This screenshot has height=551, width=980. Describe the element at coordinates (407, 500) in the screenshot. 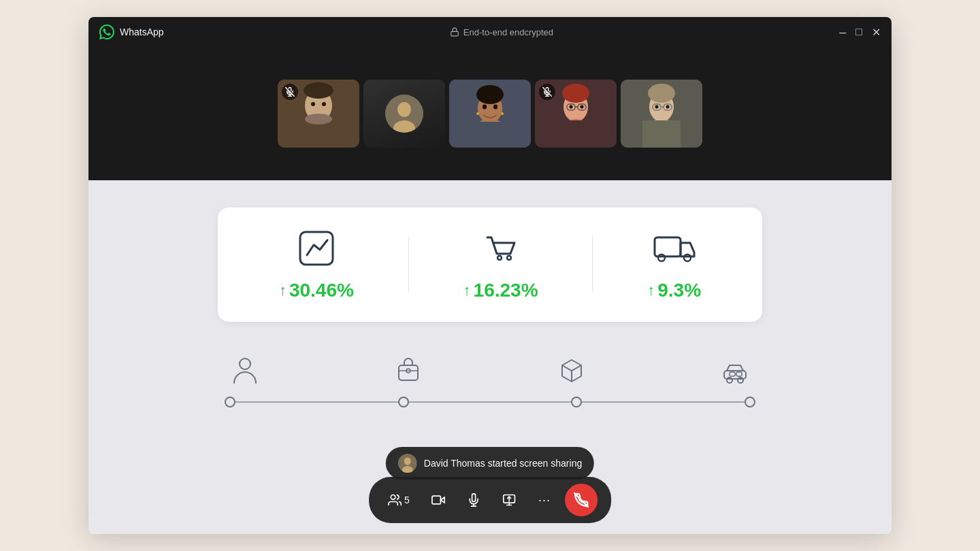

I see `participants-count-label: 5` at that location.